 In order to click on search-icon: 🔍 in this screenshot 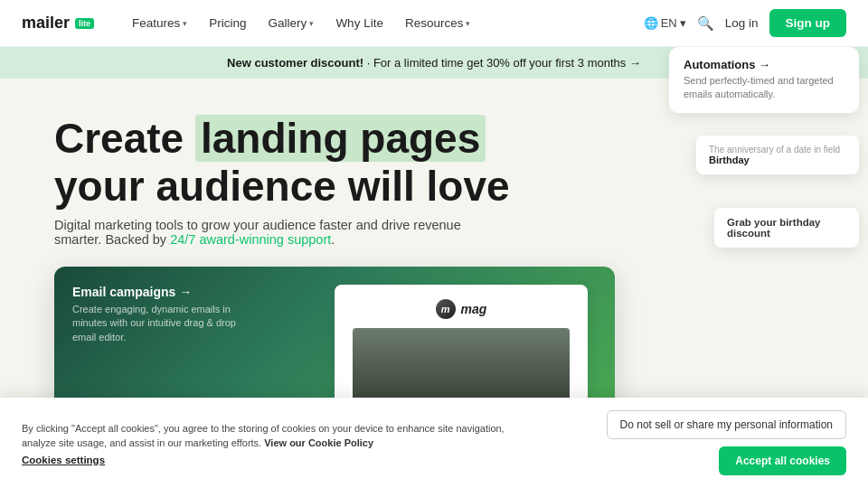, I will do `click(705, 23)`.